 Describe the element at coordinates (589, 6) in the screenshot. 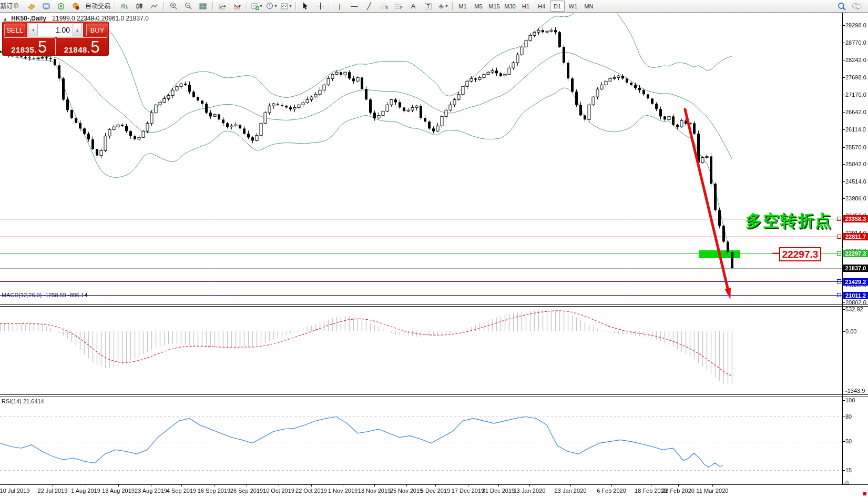

I see `timeframe-mn: MN` at that location.